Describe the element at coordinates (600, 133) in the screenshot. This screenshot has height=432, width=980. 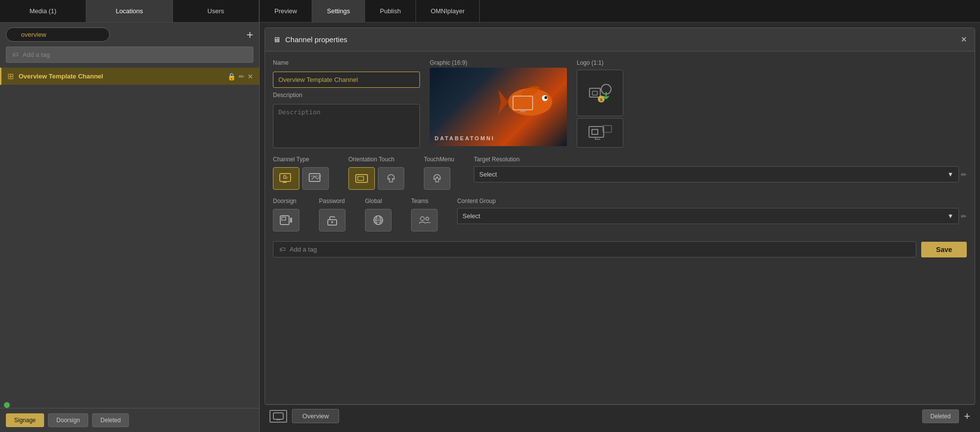
I see `logo-secondary-icon` at that location.